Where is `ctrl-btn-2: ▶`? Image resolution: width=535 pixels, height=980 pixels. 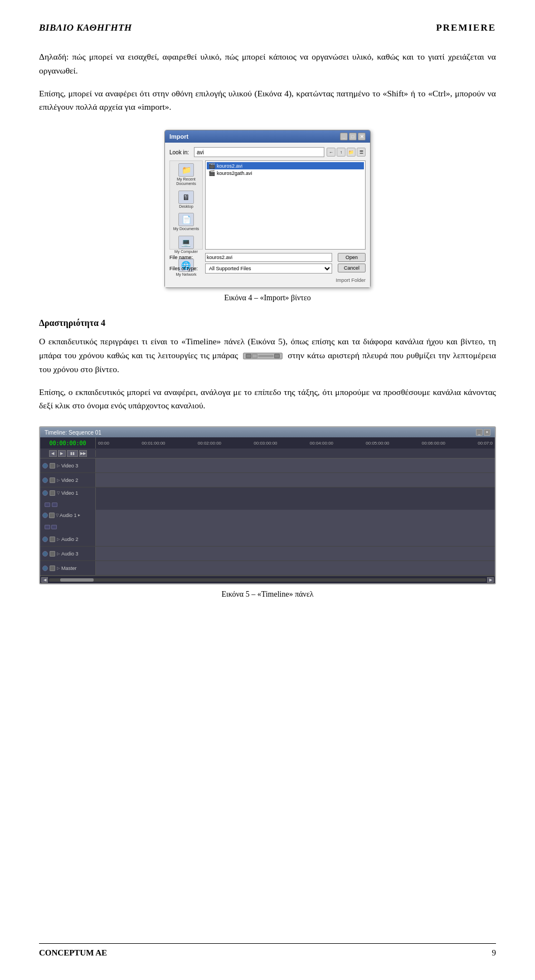
ctrl-btn-2: ▶ is located at coordinates (62, 454).